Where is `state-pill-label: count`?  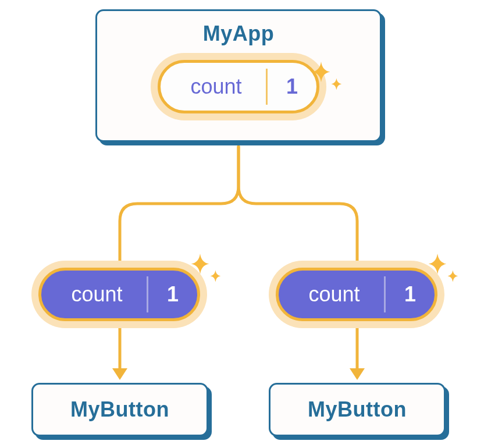
state-pill-label: count is located at coordinates (213, 87).